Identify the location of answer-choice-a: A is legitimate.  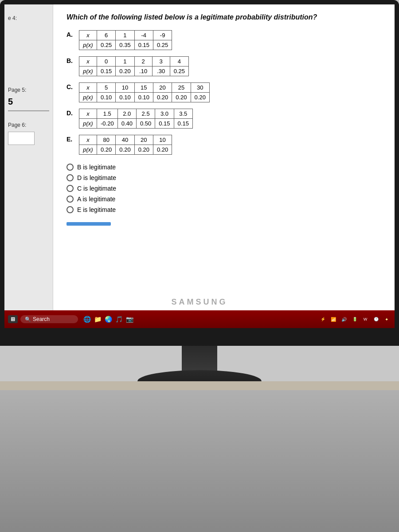
(224, 199).